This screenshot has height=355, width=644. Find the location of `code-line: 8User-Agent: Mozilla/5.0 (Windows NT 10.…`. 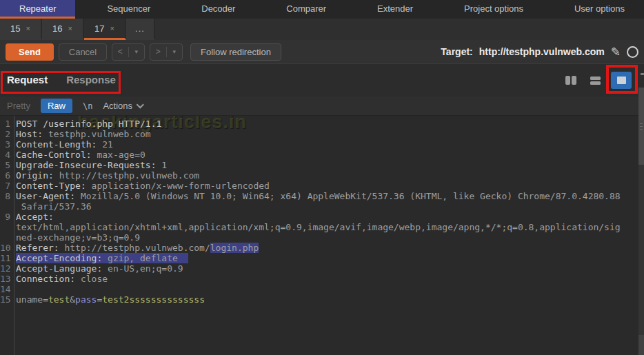

code-line: 8User-Agent: Mozilla/5.0 (Windows NT 10.… is located at coordinates (322, 196).